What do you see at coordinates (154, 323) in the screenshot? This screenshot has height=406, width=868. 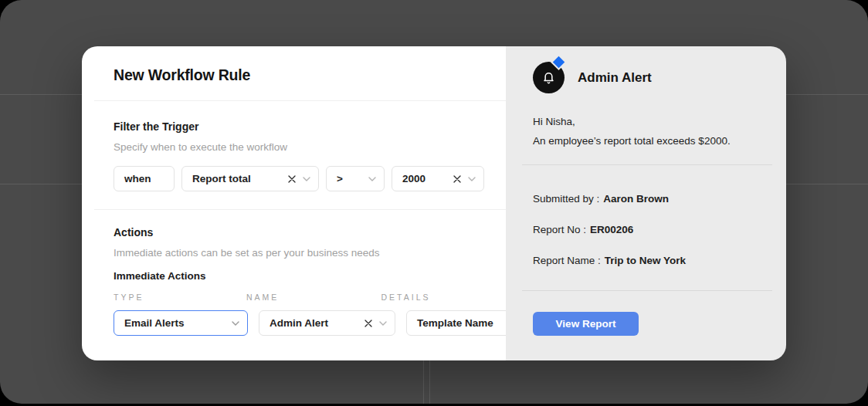 I see `action-type-value: Email Alerts` at bounding box center [154, 323].